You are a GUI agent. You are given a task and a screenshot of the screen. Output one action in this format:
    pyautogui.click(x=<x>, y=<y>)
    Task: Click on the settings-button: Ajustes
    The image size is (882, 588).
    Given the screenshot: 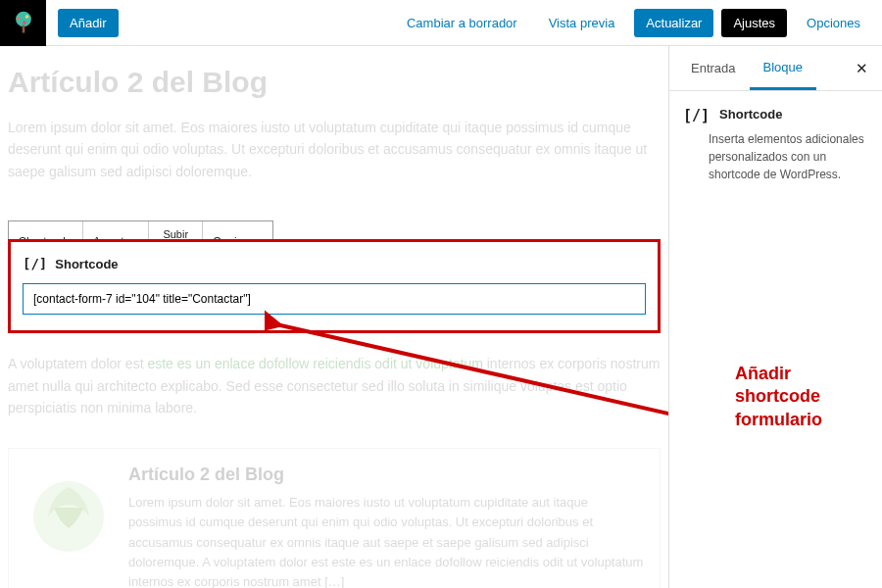 What is the action you would take?
    pyautogui.click(x=755, y=24)
    